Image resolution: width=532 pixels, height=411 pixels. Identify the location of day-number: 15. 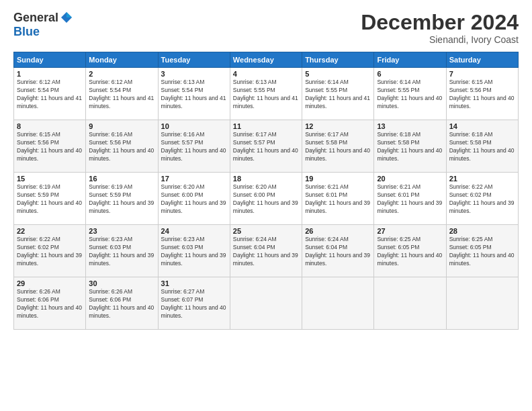
(50, 179).